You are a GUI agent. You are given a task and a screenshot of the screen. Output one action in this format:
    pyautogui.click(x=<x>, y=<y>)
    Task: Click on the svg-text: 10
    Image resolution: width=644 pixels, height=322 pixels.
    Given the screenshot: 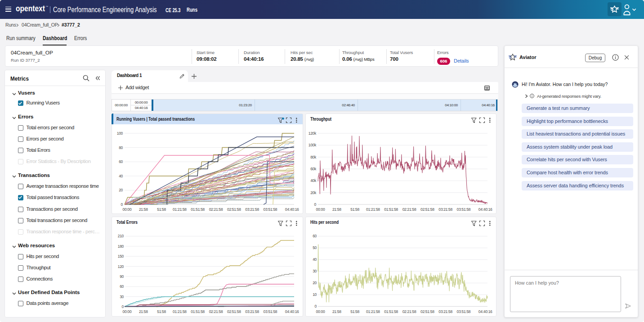 What is the action you would take?
    pyautogui.click(x=315, y=295)
    